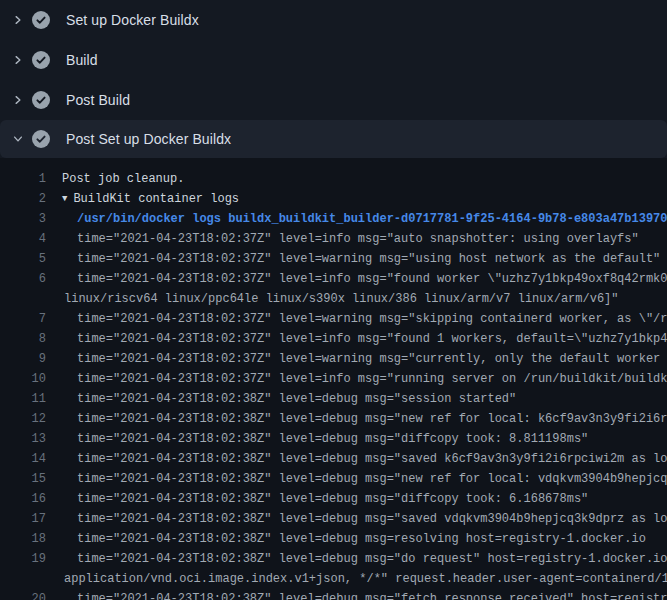  I want to click on log-line-number: 3, so click(23, 219).